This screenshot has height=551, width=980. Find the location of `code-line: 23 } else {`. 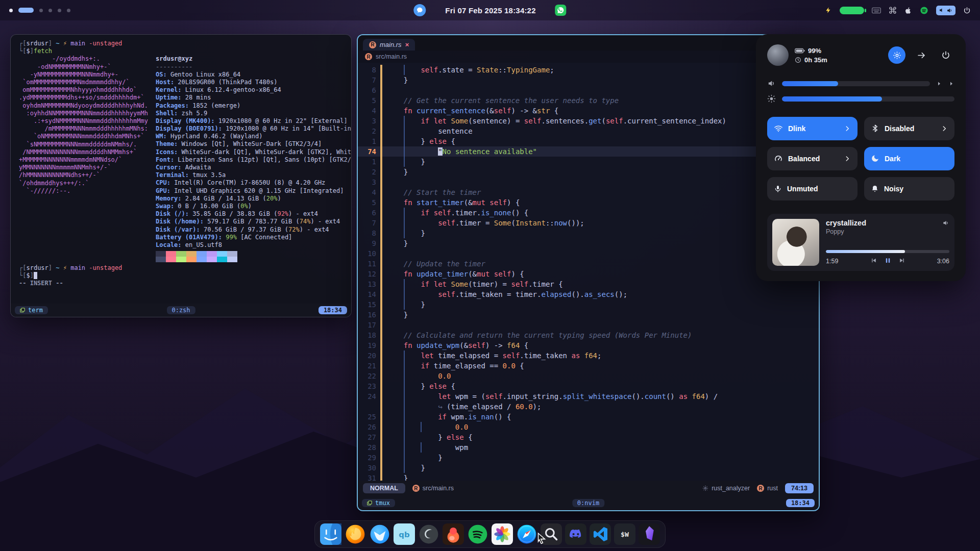

code-line: 23 } else { is located at coordinates (588, 386).